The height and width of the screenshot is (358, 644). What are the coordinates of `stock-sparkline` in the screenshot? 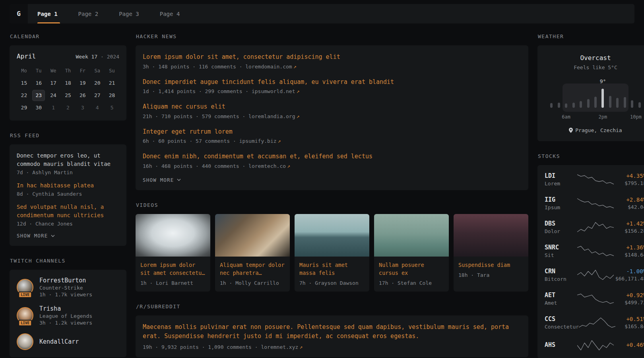 It's located at (596, 179).